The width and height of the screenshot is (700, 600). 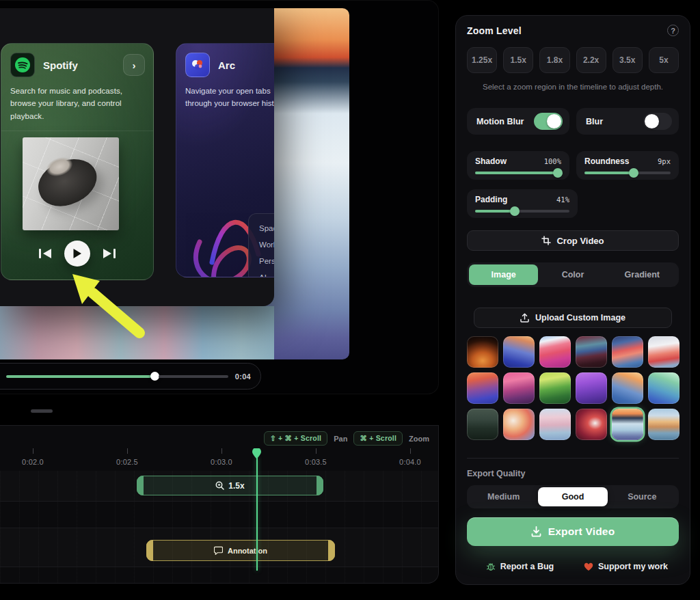 I want to click on support-link: Support my work, so click(x=626, y=567).